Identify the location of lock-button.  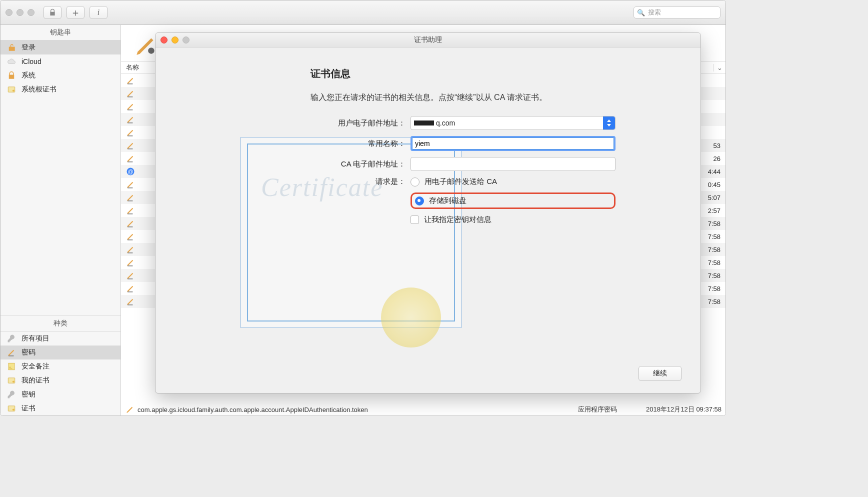
(52, 12).